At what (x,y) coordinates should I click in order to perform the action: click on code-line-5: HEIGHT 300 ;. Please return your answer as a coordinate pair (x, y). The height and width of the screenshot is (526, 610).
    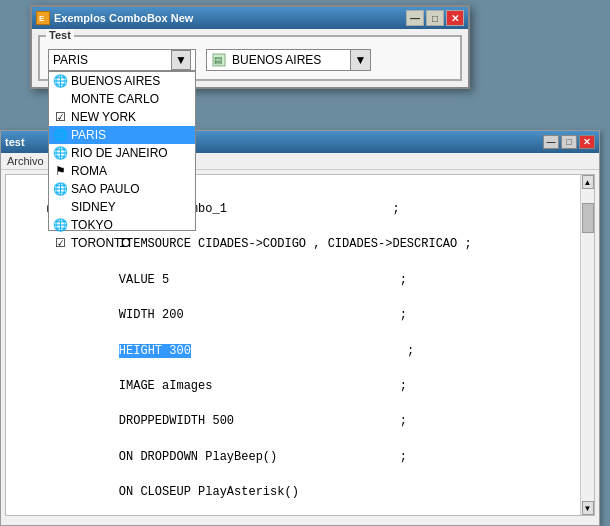
    Looking at the image, I should click on (300, 352).